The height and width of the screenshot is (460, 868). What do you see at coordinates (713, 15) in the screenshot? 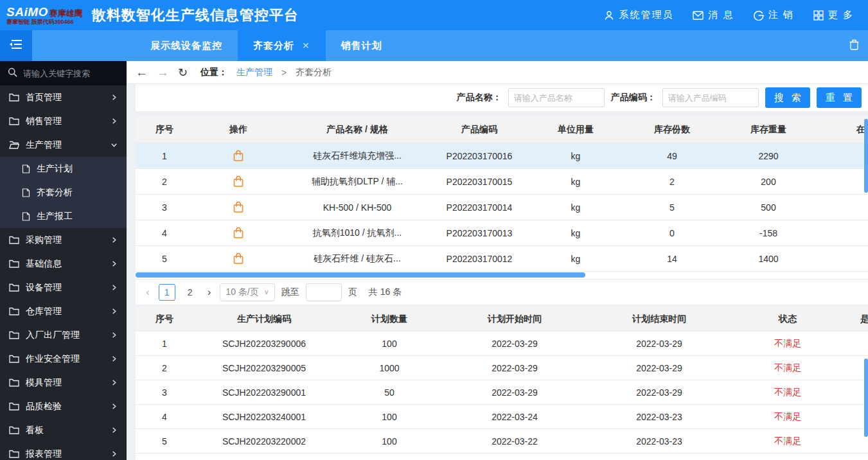
I see `messages-button: 消 息` at bounding box center [713, 15].